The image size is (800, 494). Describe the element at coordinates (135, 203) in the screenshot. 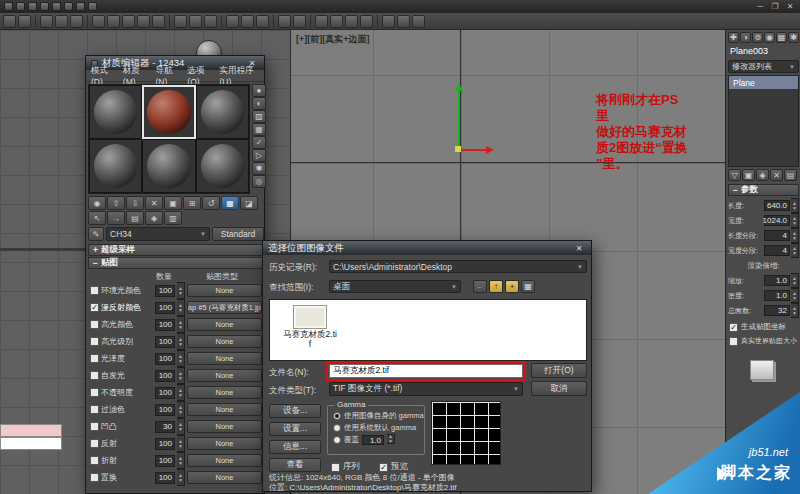

I see `assign-material-to-selection-icon: ⇩` at that location.